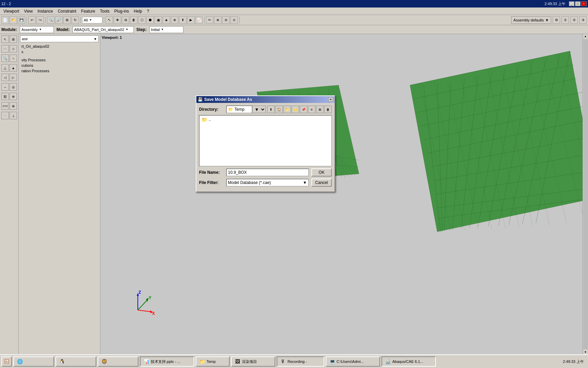  Describe the element at coordinates (226, 20) in the screenshot. I see `tb-partition: ⊘` at that location.